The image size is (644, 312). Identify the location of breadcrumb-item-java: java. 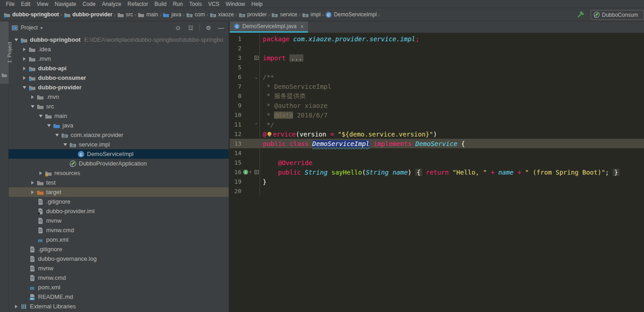
(172, 15).